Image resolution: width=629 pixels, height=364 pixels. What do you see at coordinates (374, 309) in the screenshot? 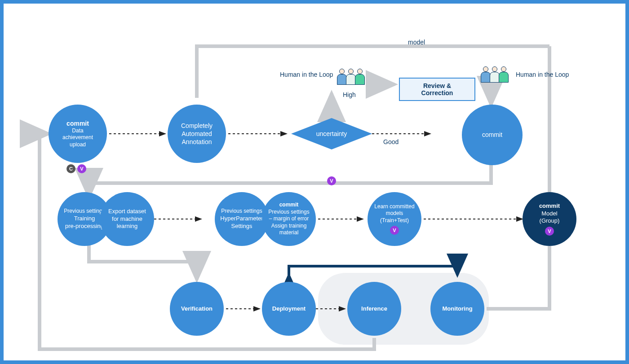
I see `node-text: Inference` at bounding box center [374, 309].